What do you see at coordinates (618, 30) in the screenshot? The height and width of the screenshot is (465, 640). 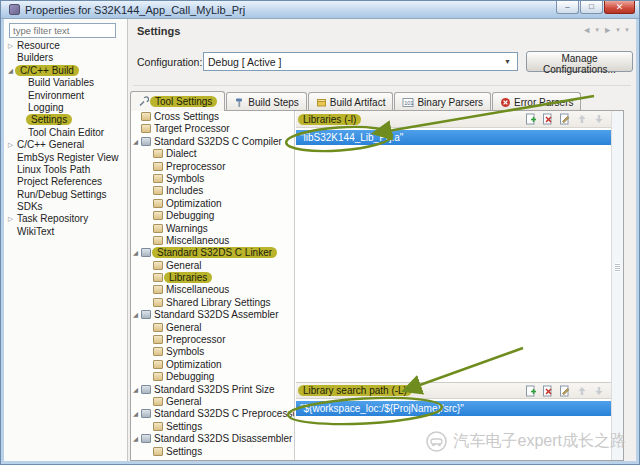 I see `forward-dropdown-icon: ▼` at bounding box center [618, 30].